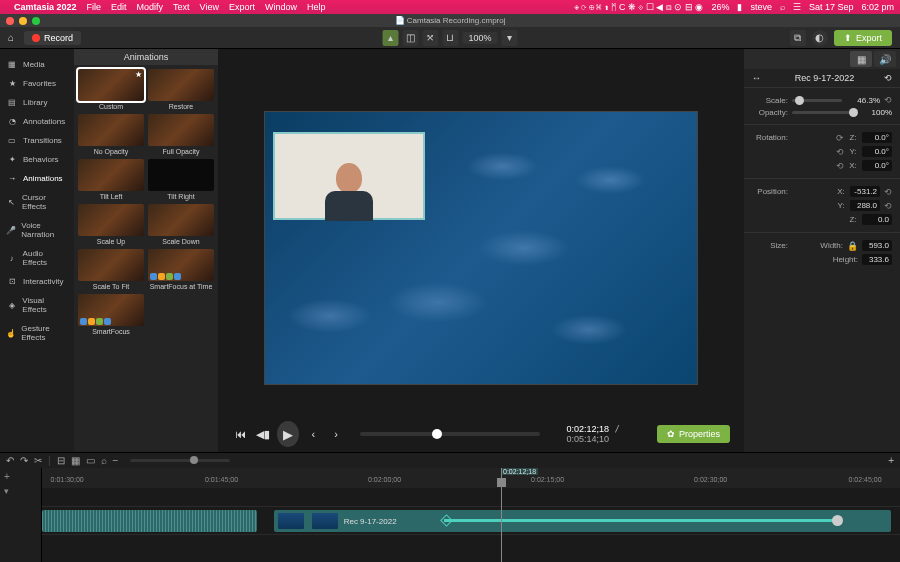 The image size is (900, 562). I want to click on rotate-z-icon: ⟳, so click(840, 138).